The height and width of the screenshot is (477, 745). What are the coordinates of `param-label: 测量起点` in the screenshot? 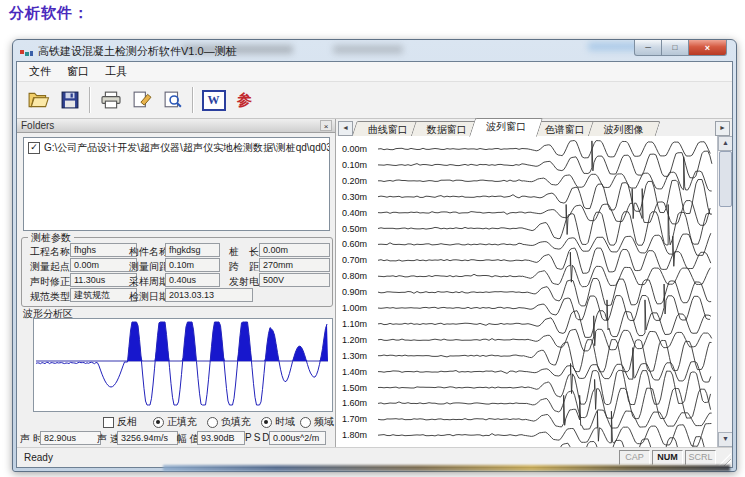 It's located at (50, 267).